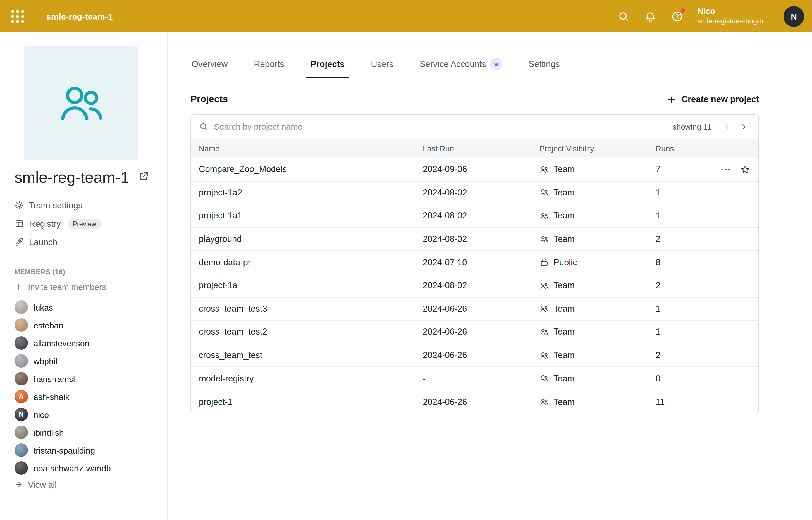  I want to click on runs-cell: 8, so click(686, 262).